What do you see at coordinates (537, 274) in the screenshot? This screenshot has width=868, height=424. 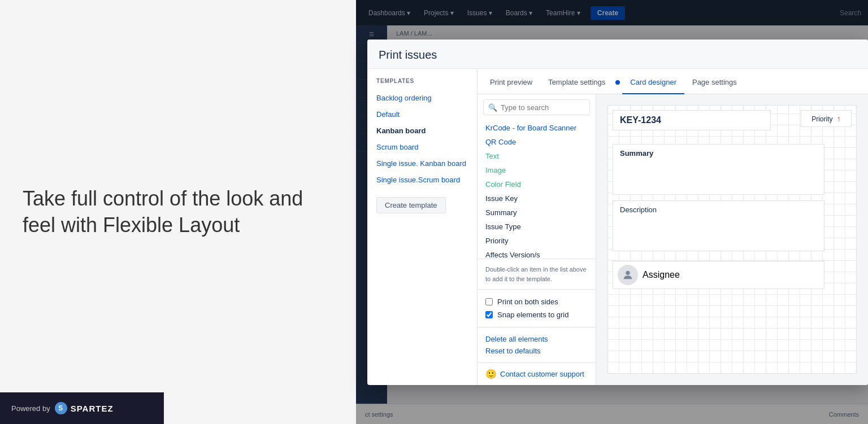 I see `fields-hint: Double-click an item in the list above t…` at bounding box center [537, 274].